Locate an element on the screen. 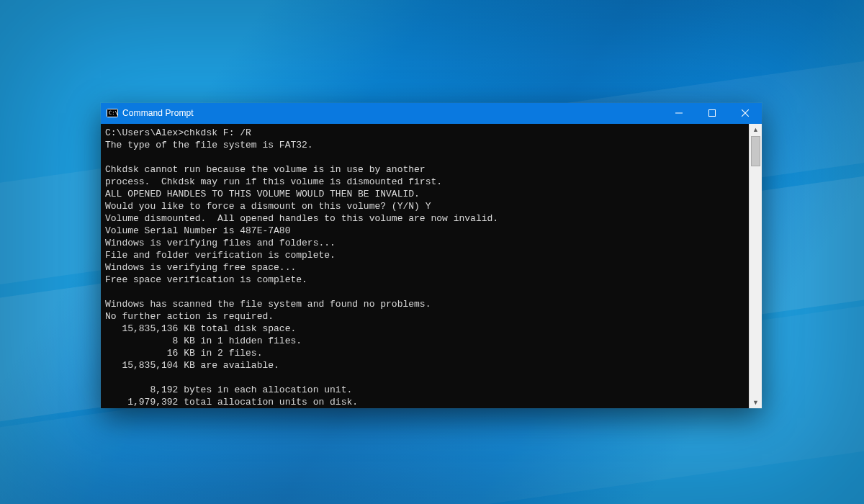  terminal-line: C:\Users\Alex>chkdsk F: /R is located at coordinates (425, 132).